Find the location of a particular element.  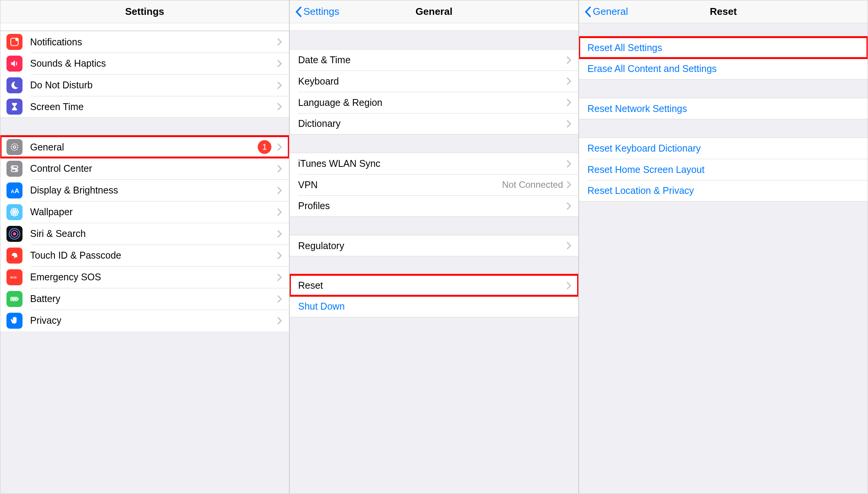

row-touchid: Touch ID & Passcode is located at coordinates (145, 255).